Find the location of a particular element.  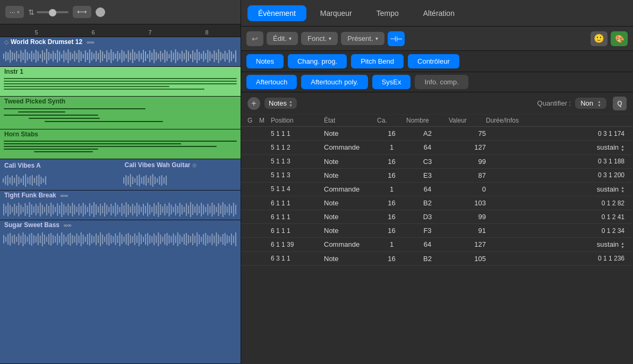

track-name-label: Horn Stabs is located at coordinates (21, 134).